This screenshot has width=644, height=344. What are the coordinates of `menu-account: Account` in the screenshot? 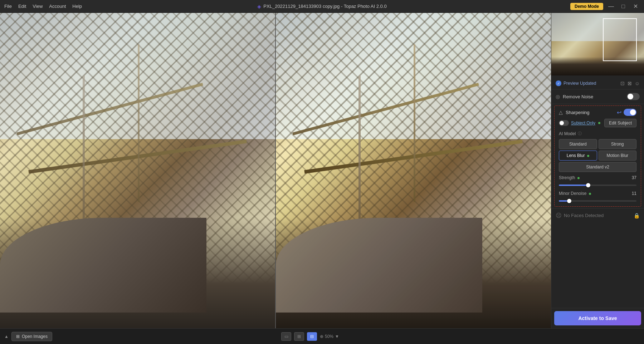 It's located at (57, 6).